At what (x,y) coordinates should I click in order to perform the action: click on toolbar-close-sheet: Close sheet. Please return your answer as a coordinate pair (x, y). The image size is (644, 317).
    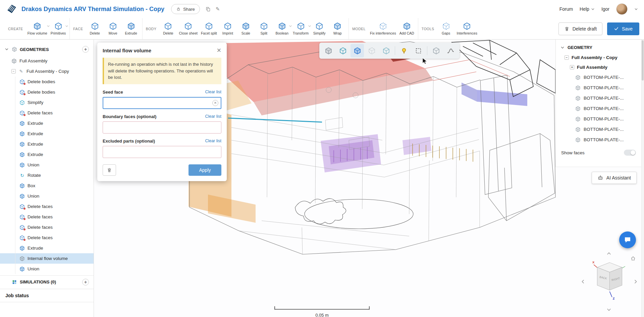
    Looking at the image, I should click on (188, 29).